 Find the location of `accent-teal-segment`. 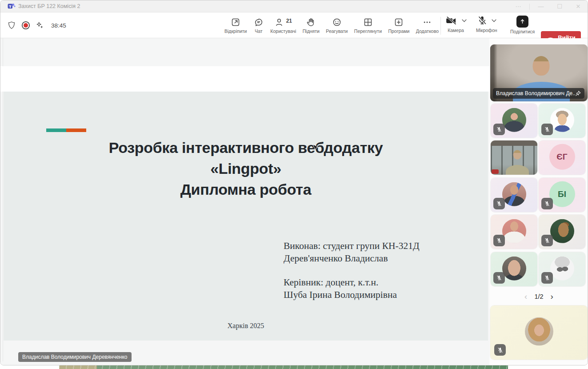

accent-teal-segment is located at coordinates (56, 130).